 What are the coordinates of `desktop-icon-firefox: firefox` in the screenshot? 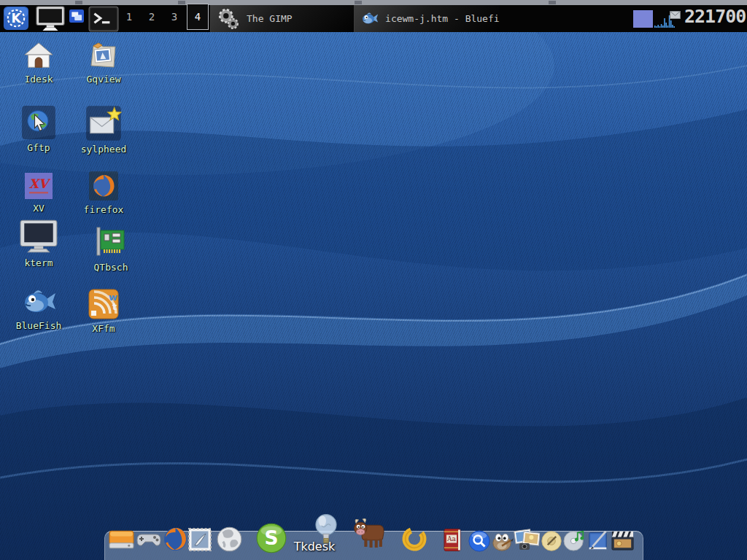 It's located at (104, 192).